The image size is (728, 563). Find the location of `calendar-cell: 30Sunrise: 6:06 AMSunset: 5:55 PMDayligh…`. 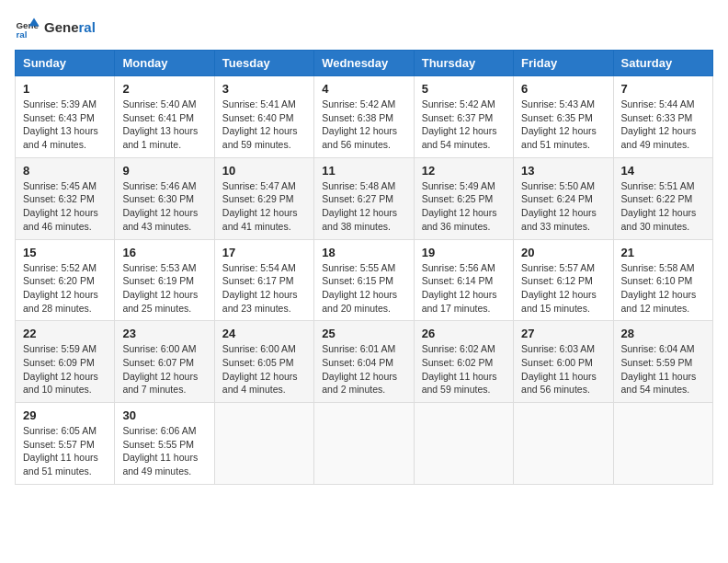

calendar-cell: 30Sunrise: 6:06 AMSunset: 5:55 PMDayligh… is located at coordinates (165, 443).